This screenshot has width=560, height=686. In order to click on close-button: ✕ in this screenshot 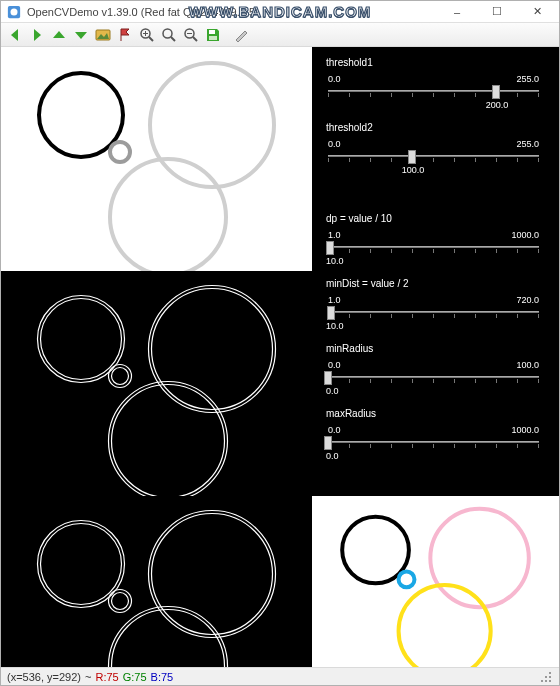, I will do `click(537, 12)`.